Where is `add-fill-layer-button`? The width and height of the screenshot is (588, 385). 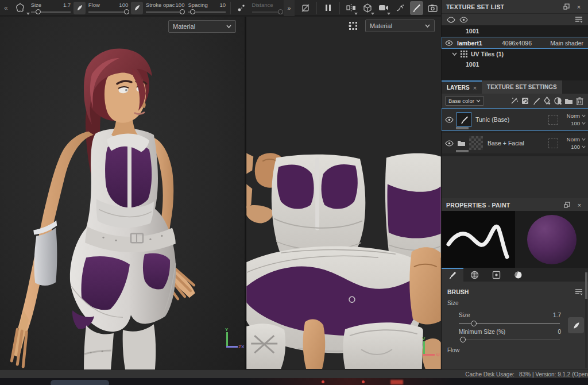
add-fill-layer-button is located at coordinates (525, 101).